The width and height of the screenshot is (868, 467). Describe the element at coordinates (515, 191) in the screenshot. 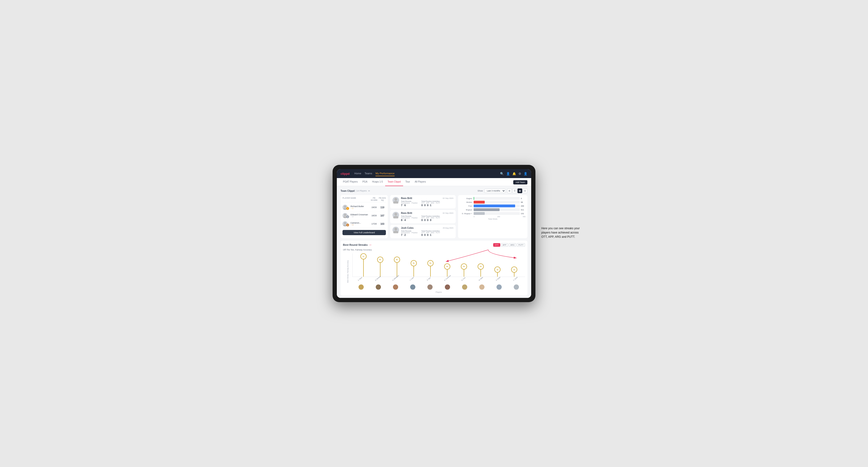

I see `list-view-btn: ☰` at that location.